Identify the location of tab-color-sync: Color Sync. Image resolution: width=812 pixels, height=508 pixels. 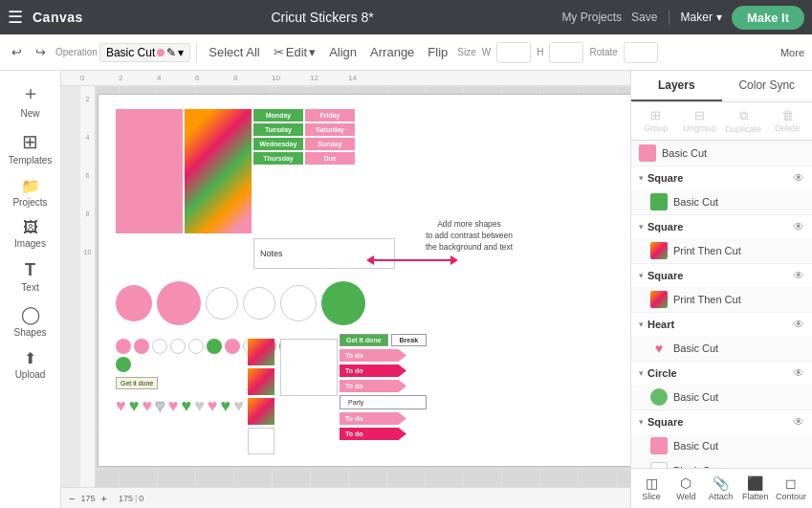
(767, 86).